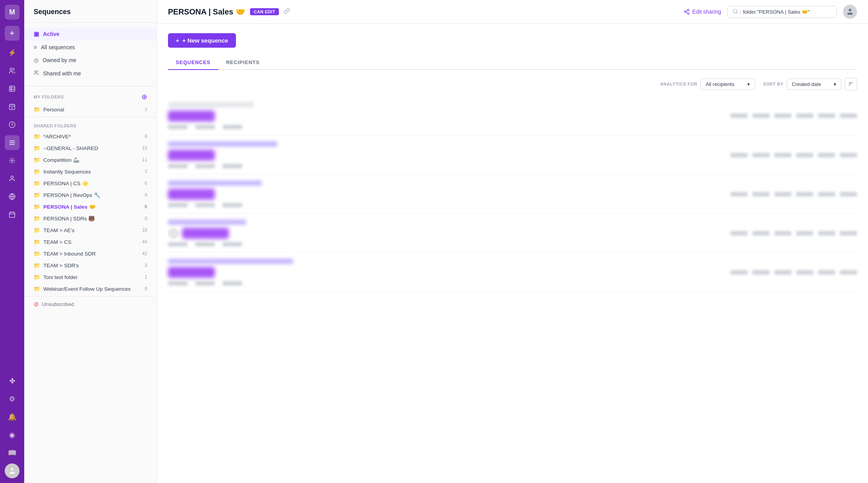 The image size is (868, 483). Describe the element at coordinates (782, 12) in the screenshot. I see `search-bar: folder:"PERSONA | Sales 🤝"` at that location.